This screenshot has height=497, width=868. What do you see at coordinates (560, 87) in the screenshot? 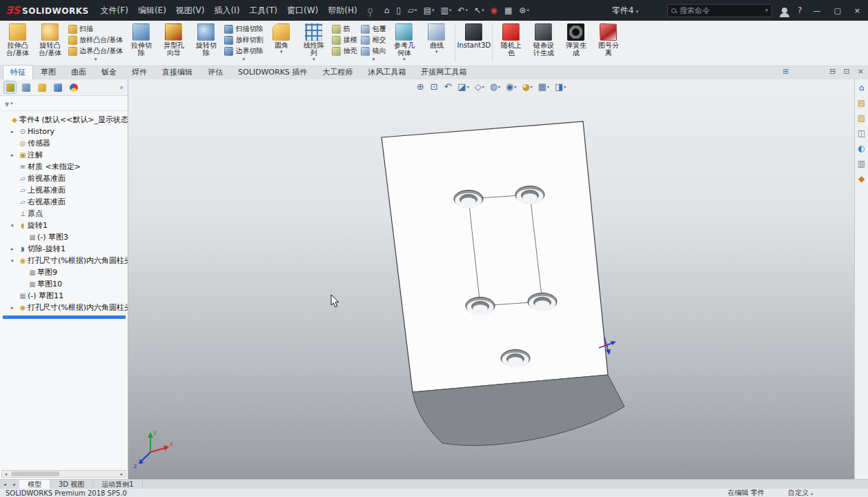
I see `hud-button: ◨ ▾` at bounding box center [560, 87].